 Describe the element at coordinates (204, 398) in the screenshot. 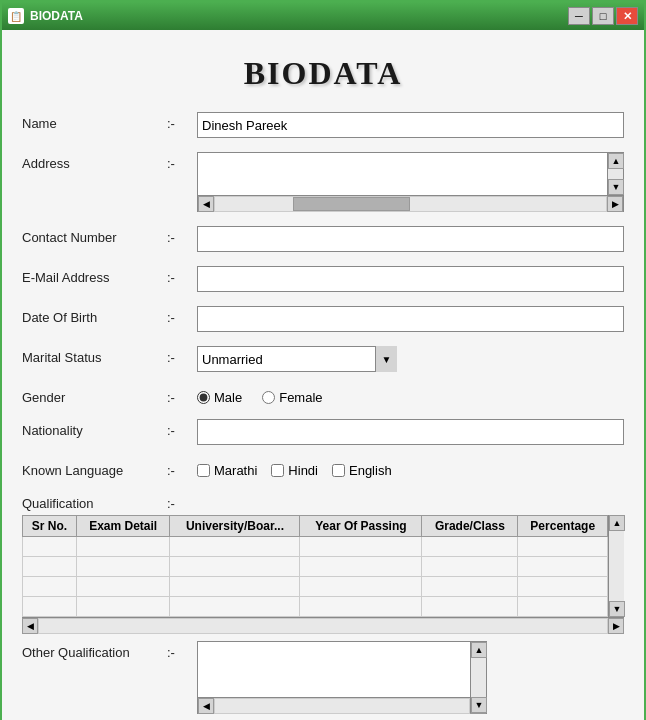

I see `gender-male-radio` at that location.